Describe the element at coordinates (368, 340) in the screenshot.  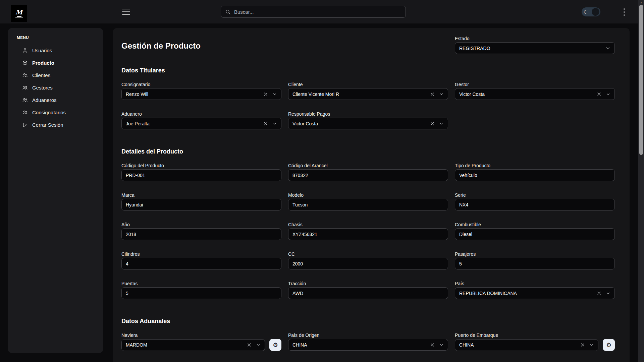
I see `form-section: Datos Aduanales Naviera MARDOM ⚙ País de…` at that location.